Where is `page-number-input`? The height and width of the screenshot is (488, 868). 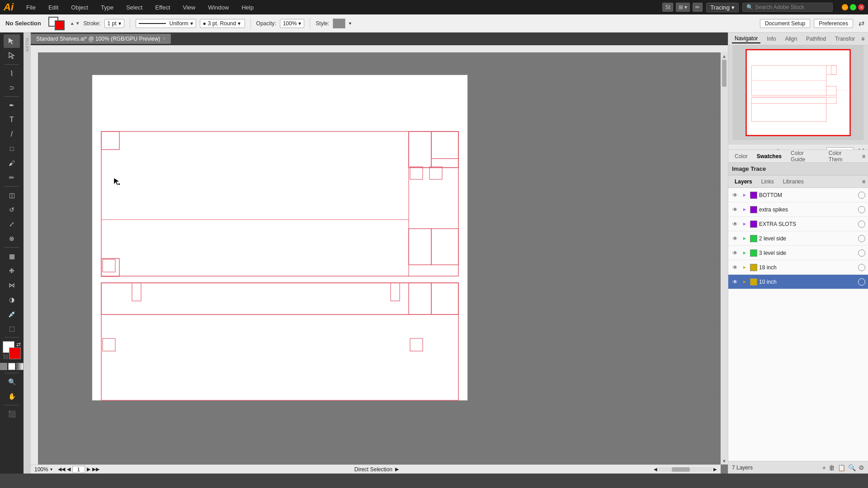 page-number-input is located at coordinates (79, 469).